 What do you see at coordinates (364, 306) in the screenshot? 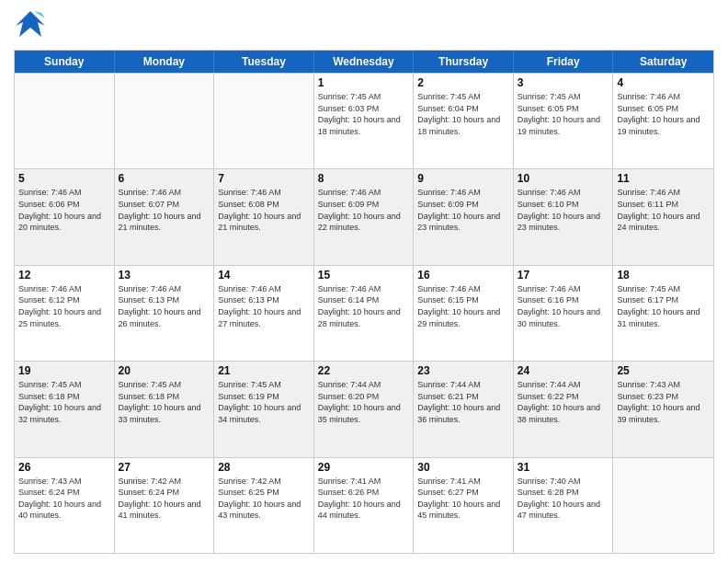
I see `cell-info: Sunrise: 7:46 AMSunset: 6:14 PMDaylight:…` at bounding box center [364, 306].